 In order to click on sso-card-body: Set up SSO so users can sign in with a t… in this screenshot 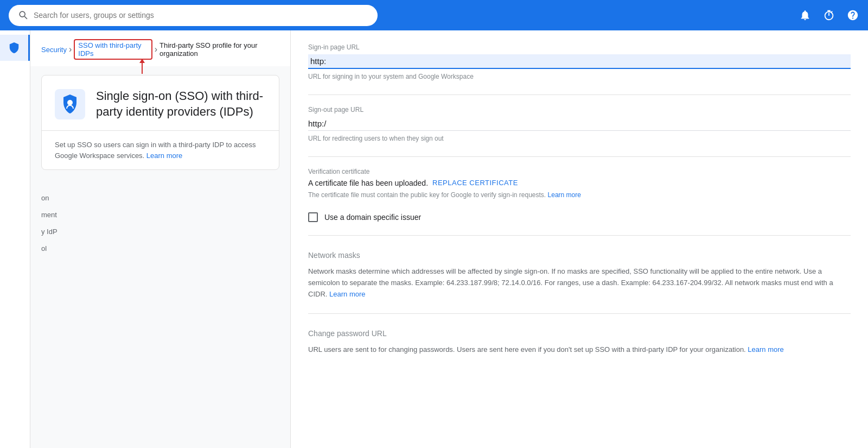, I will do `click(161, 150)`.